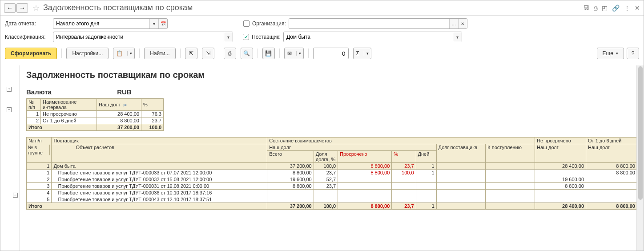 This screenshot has height=251, width=644. I want to click on col-n: № п/п, so click(34, 105).